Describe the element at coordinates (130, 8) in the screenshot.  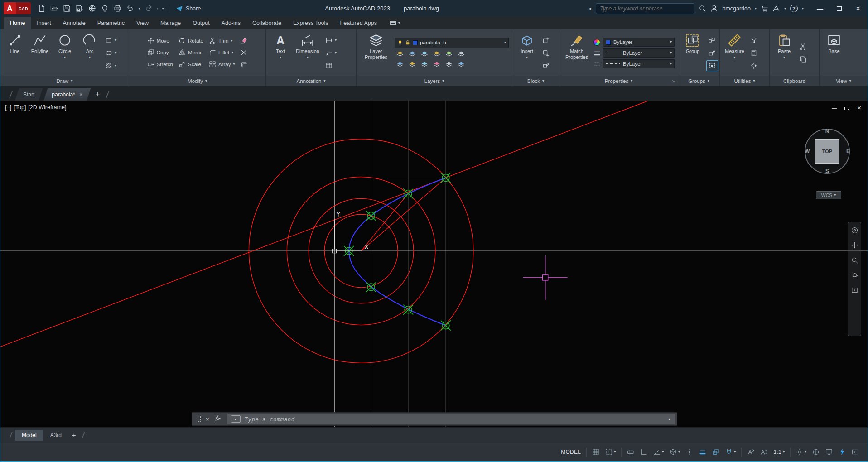
I see `undo-button` at that location.